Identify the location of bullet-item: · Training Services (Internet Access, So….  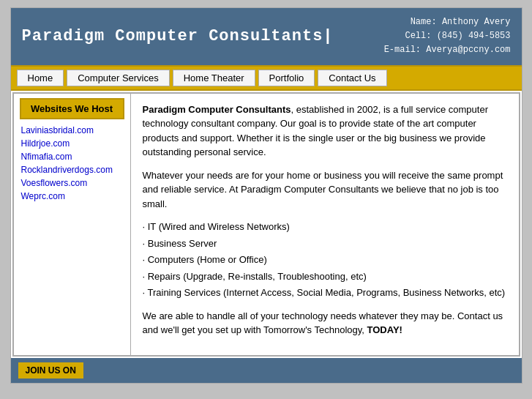
(325, 293).